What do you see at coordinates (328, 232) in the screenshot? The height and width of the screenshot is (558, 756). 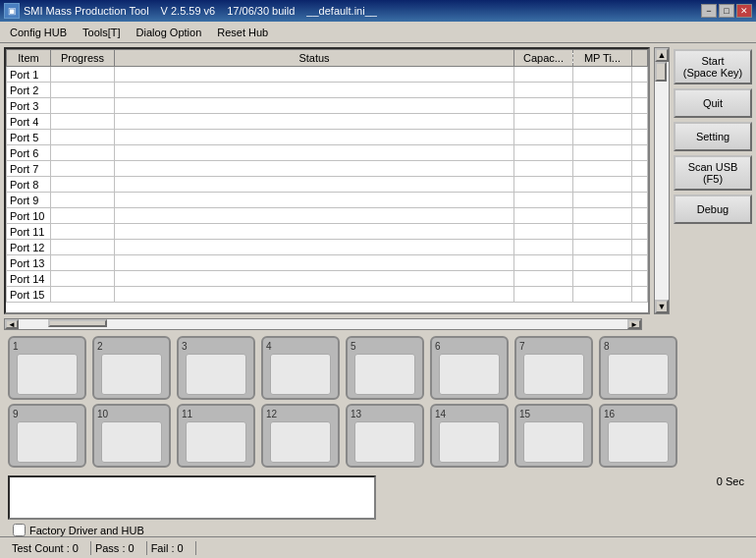 I see `table-row: Port 11` at bounding box center [328, 232].